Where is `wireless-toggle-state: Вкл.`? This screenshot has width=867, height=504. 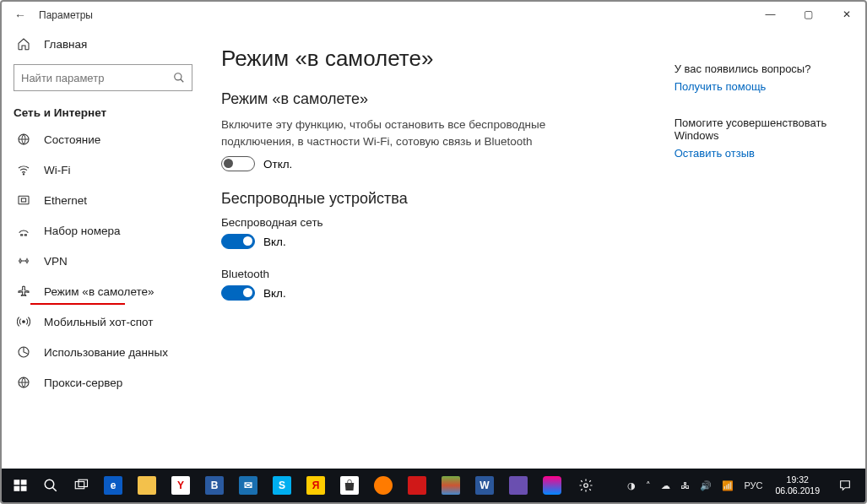 wireless-toggle-state: Вкл. is located at coordinates (275, 241).